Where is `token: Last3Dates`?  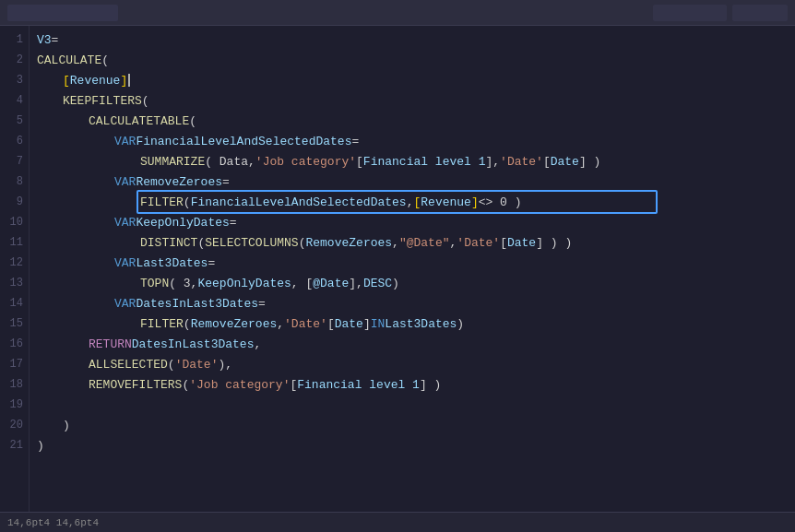 token: Last3Dates is located at coordinates (421, 325).